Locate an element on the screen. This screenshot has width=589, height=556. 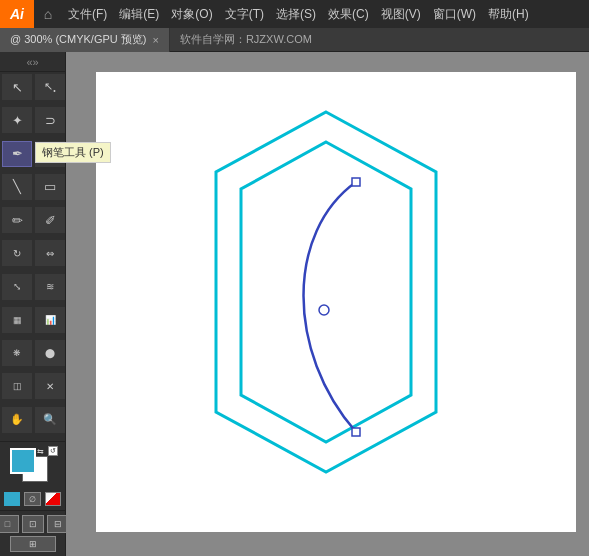
menu-help: 帮助(H) is located at coordinates (508, 14).